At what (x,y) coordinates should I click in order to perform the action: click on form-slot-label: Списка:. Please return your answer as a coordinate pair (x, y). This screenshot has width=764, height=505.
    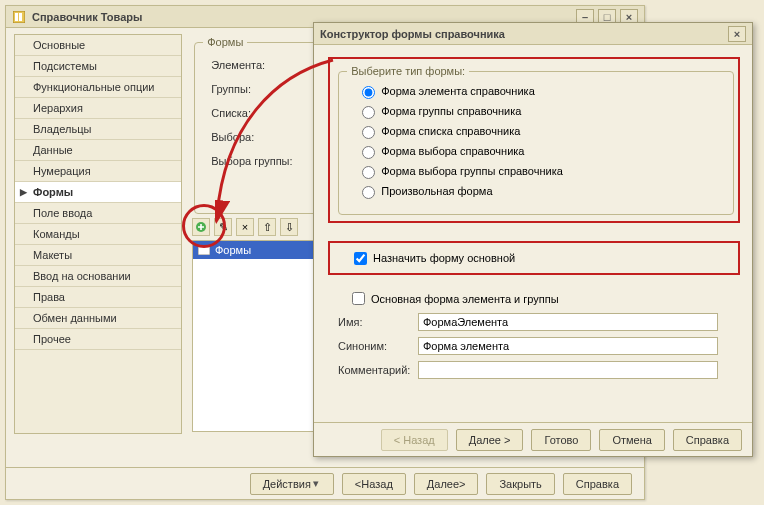
    Looking at the image, I should click on (266, 113).